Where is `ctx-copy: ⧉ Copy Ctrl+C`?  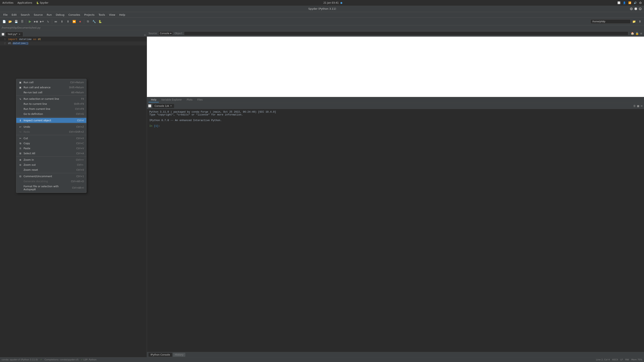 ctx-copy: ⧉ Copy Ctrl+C is located at coordinates (51, 143).